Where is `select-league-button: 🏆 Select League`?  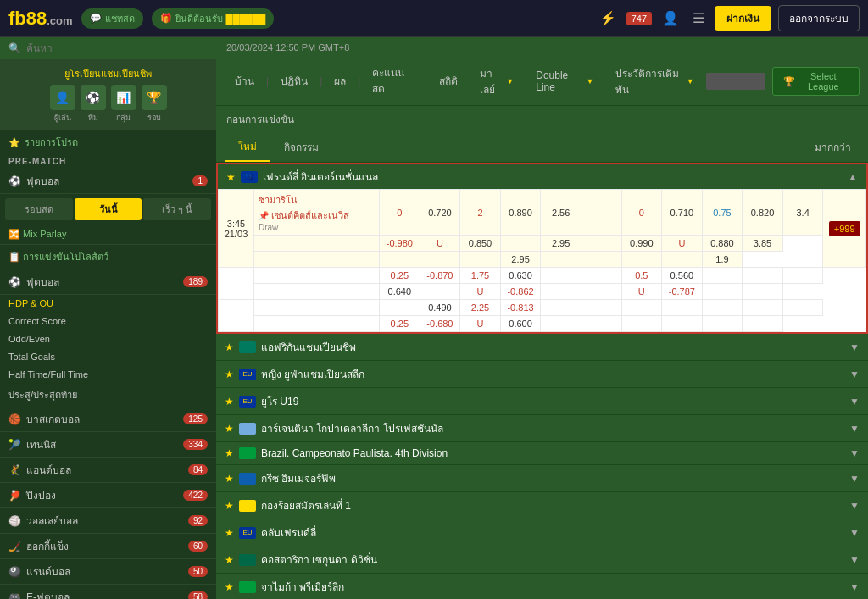
select-league-button: 🏆 Select League is located at coordinates (815, 81).